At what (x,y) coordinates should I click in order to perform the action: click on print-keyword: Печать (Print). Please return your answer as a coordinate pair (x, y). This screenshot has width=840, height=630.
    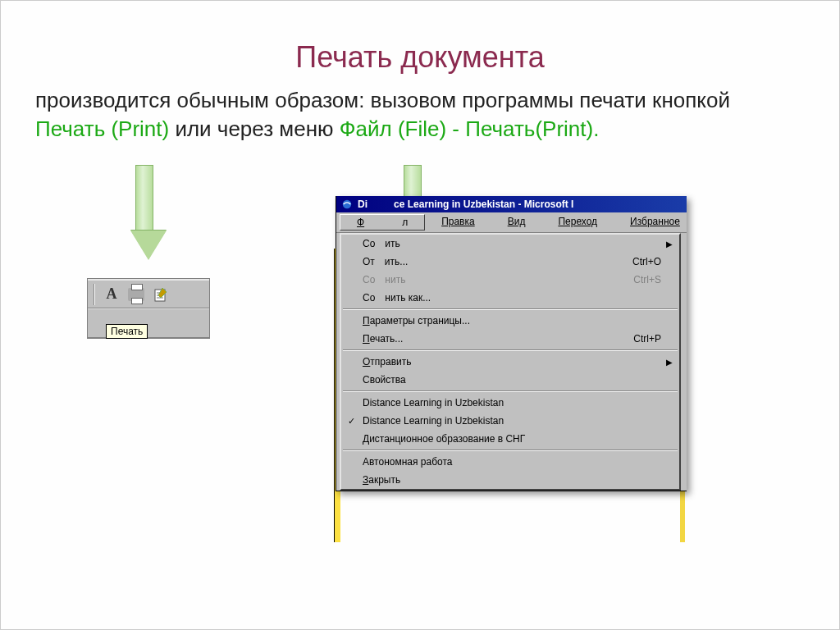
    Looking at the image, I should click on (102, 129).